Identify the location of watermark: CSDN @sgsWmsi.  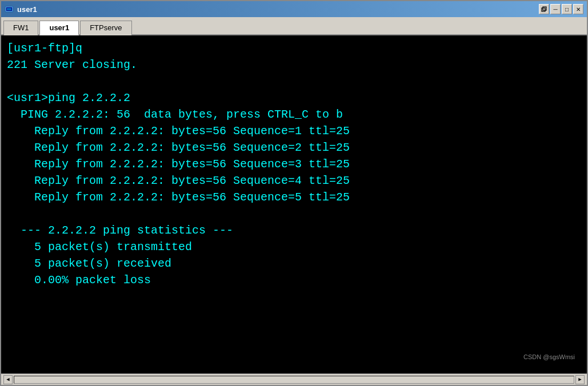
(549, 357).